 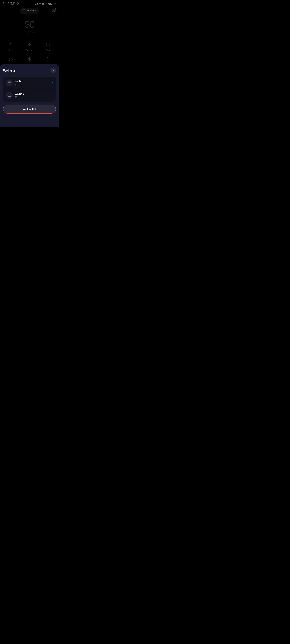 What do you see at coordinates (9, 96) in the screenshot?
I see `wallet-2-icon` at bounding box center [9, 96].